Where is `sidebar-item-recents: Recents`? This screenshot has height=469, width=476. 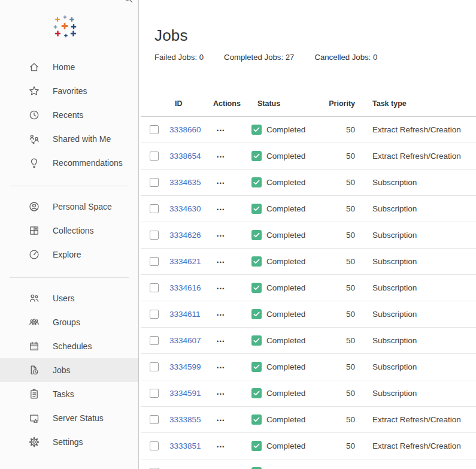 sidebar-item-recents: Recents is located at coordinates (69, 115).